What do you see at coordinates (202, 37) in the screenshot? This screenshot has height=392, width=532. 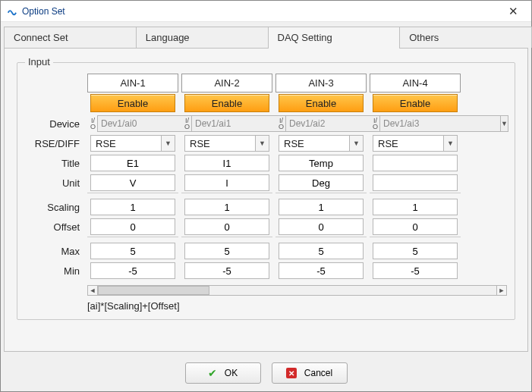 I see `tab-language: Language` at bounding box center [202, 37].